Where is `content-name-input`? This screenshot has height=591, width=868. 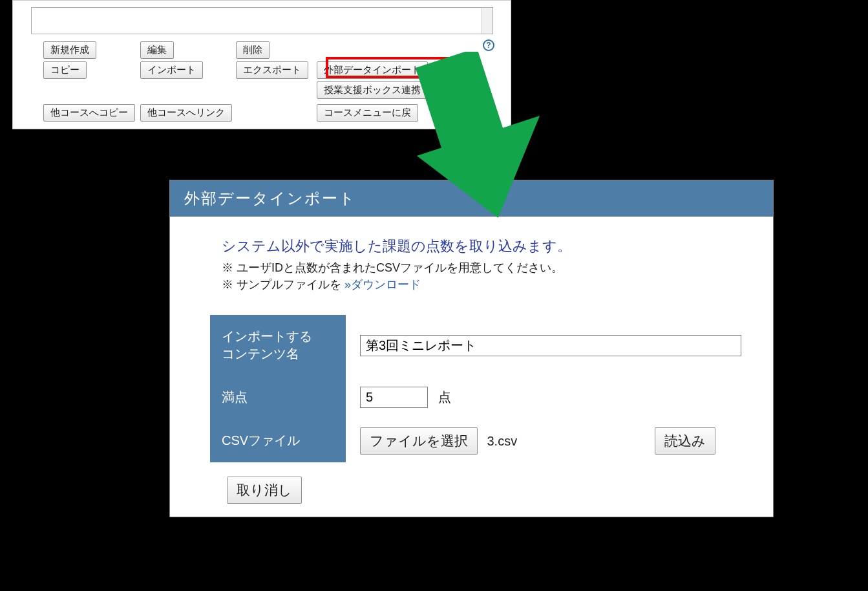
content-name-input is located at coordinates (551, 345).